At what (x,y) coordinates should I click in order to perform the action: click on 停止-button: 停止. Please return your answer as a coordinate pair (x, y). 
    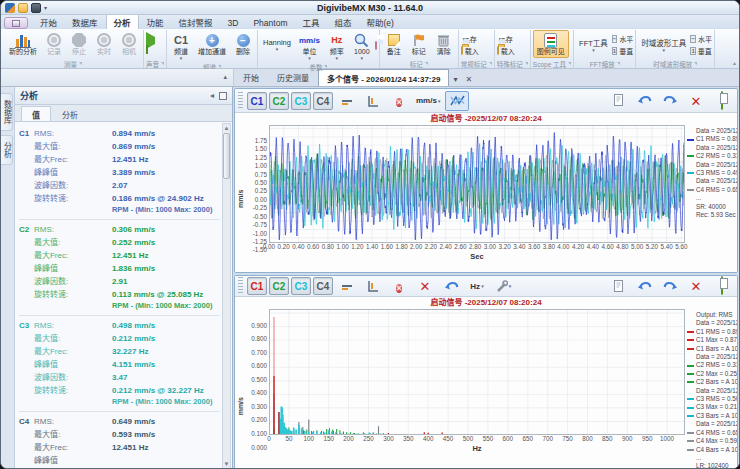
    Looking at the image, I should click on (79, 44).